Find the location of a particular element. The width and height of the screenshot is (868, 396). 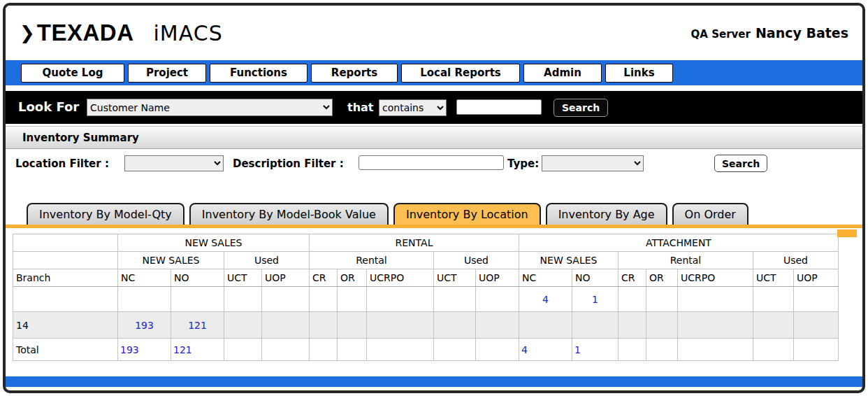

inventory-cell: 193 is located at coordinates (145, 350).